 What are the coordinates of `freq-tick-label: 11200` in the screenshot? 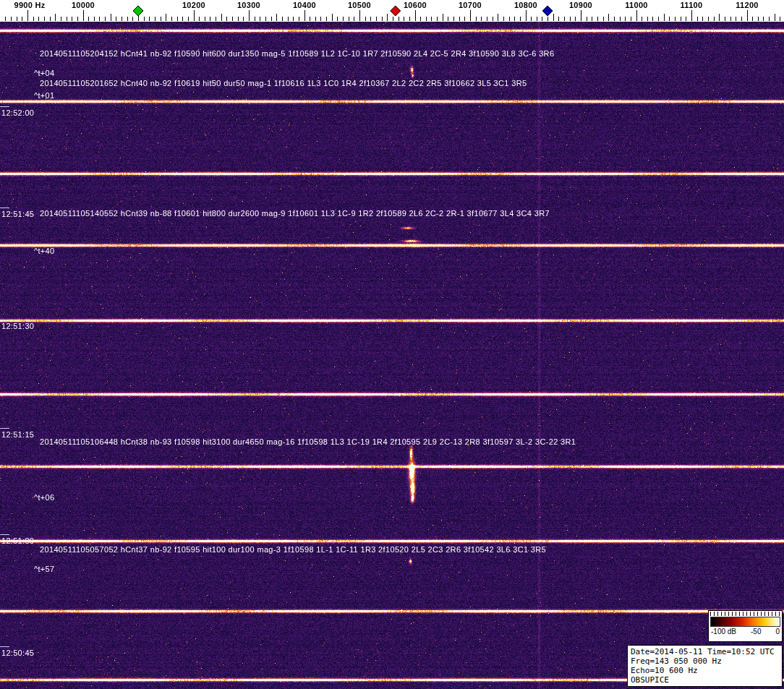 It's located at (746, 5).